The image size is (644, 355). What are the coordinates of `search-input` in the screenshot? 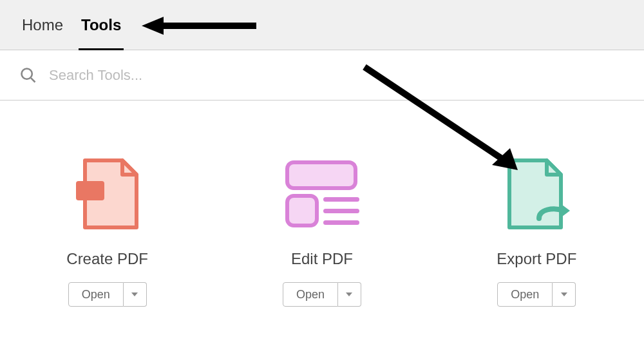 It's located at (178, 75).